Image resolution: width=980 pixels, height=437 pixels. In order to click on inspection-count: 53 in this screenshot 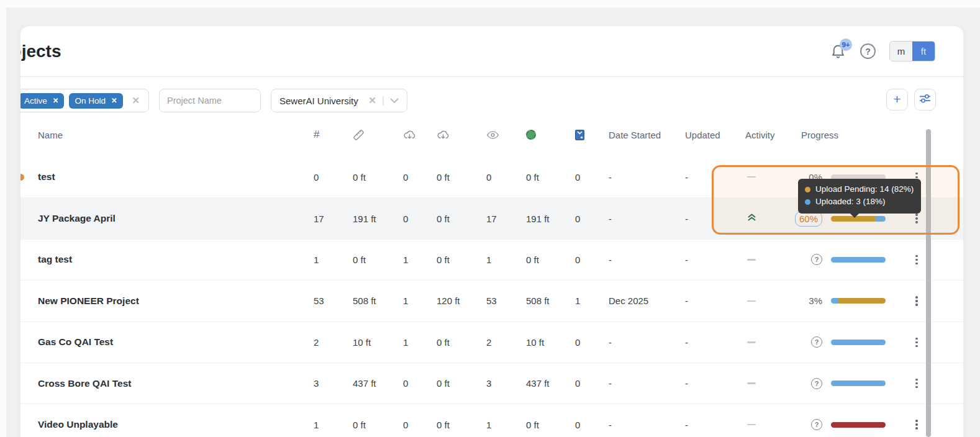, I will do `click(333, 300)`.